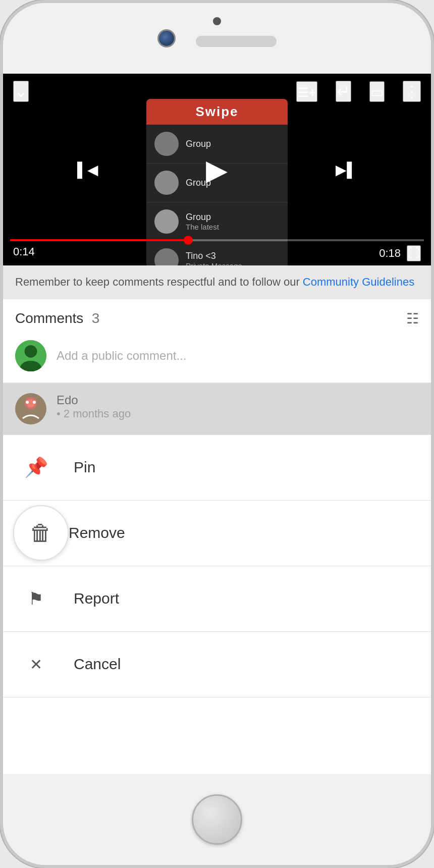 Image resolution: width=434 pixels, height=868 pixels. I want to click on remove-menu-item: 🗑 Remove, so click(217, 533).